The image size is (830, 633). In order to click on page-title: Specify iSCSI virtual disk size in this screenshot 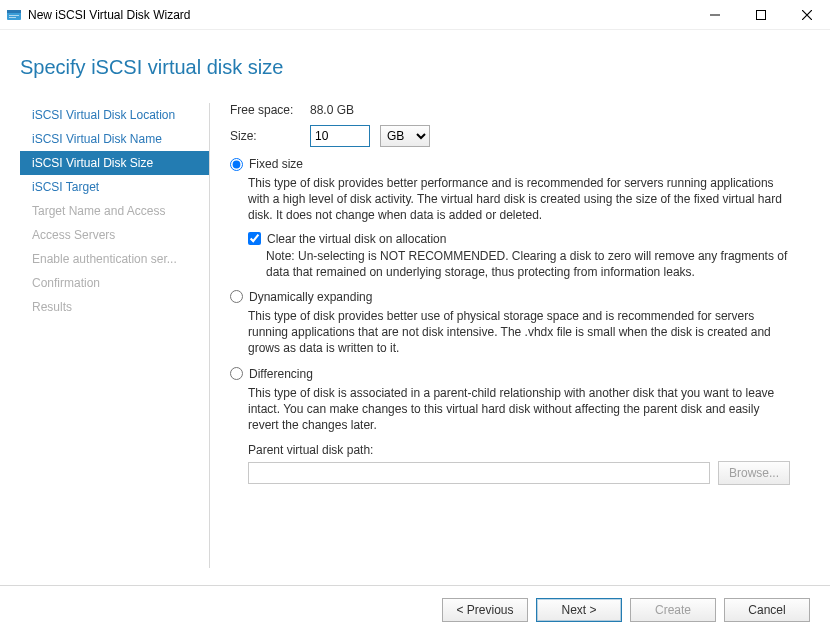, I will do `click(415, 68)`.